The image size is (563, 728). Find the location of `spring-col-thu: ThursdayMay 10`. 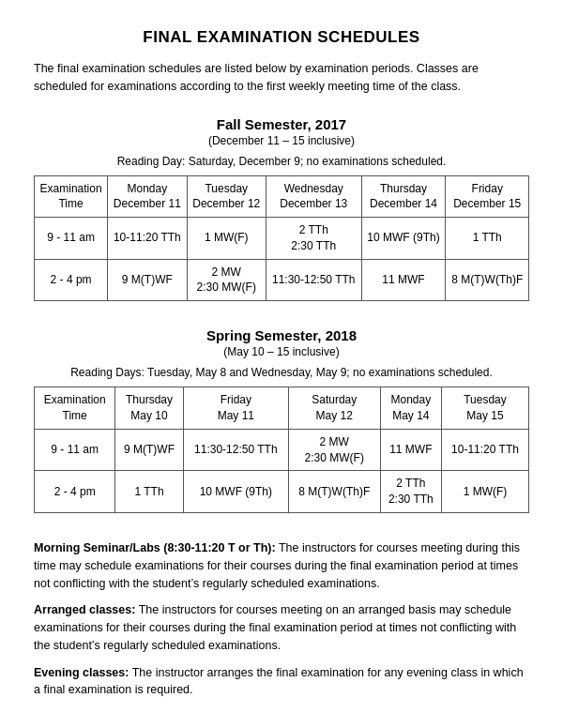

spring-col-thu: ThursdayMay 10 is located at coordinates (149, 409).